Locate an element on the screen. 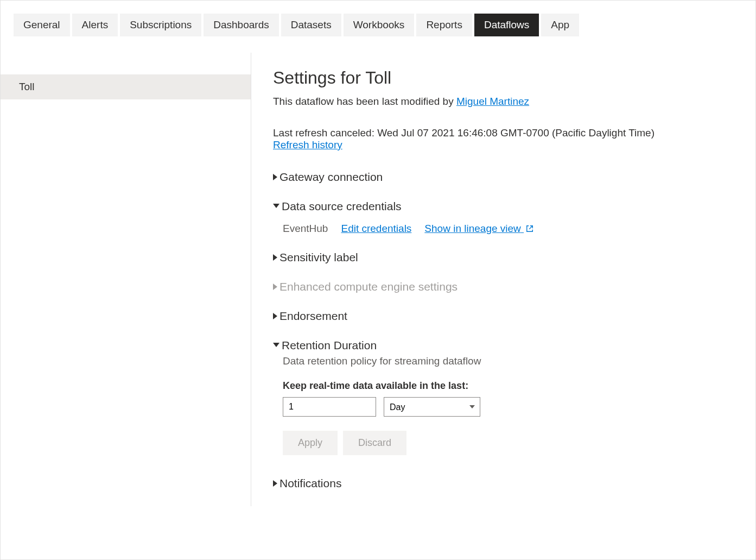  tab-reports: Reports is located at coordinates (444, 25).